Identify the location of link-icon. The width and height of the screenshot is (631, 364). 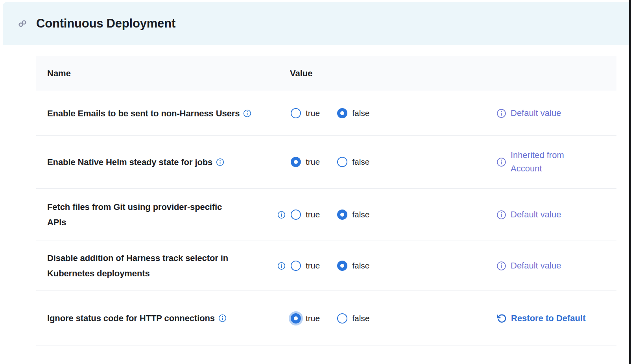
(22, 24).